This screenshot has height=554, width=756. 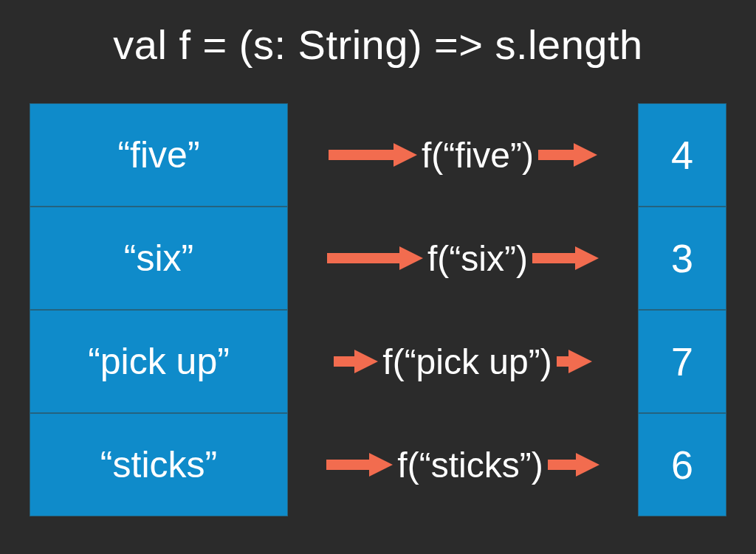 What do you see at coordinates (682, 361) in the screenshot?
I see `output-cell: 7` at bounding box center [682, 361].